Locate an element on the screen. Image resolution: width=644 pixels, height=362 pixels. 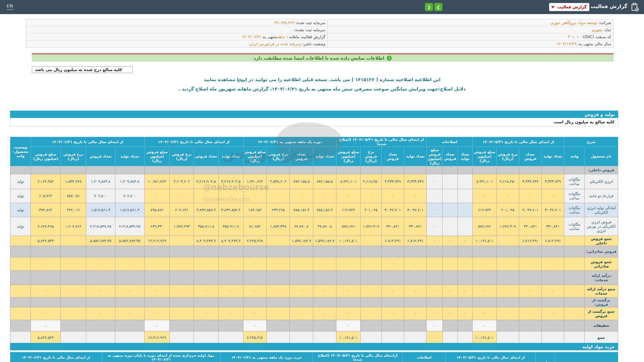
table-row: انرژي الکتریکيمگاوات ساعت۳,۴۳۳,۷۴۹۳,۴۳۳,… is located at coordinates (314, 182).